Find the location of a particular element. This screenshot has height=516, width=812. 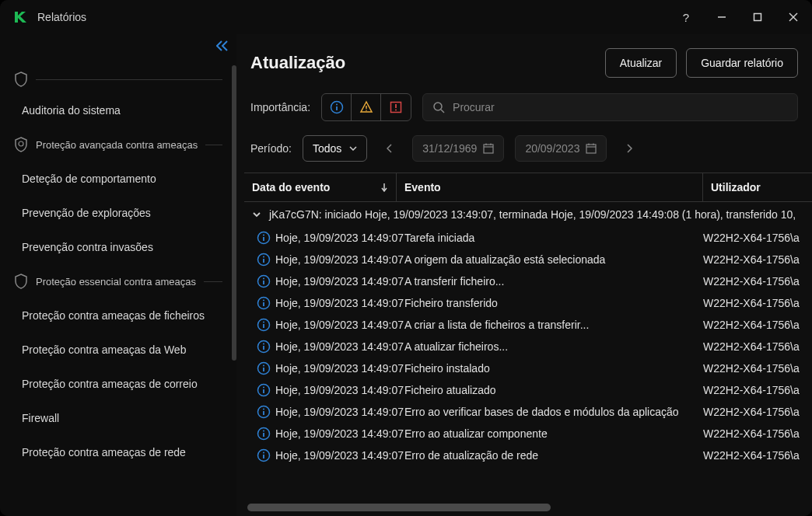

column-header-date: Data do evento is located at coordinates (320, 187).